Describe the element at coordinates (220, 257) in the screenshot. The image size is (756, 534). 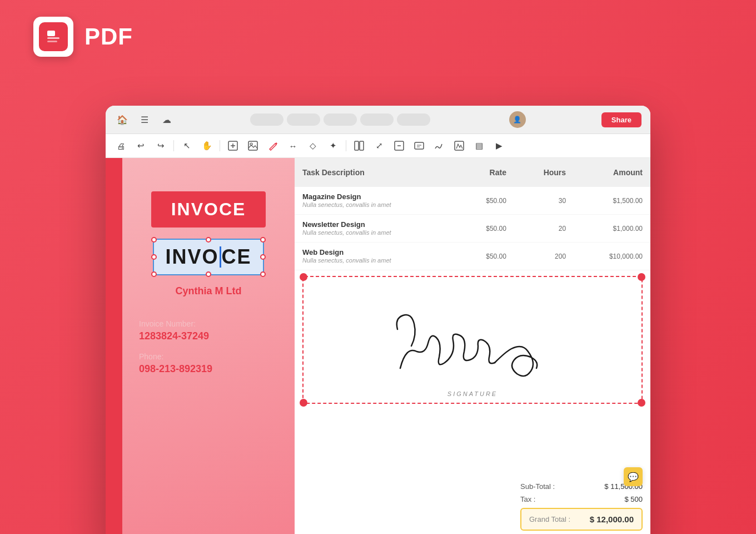
I see `text-cursor` at that location.